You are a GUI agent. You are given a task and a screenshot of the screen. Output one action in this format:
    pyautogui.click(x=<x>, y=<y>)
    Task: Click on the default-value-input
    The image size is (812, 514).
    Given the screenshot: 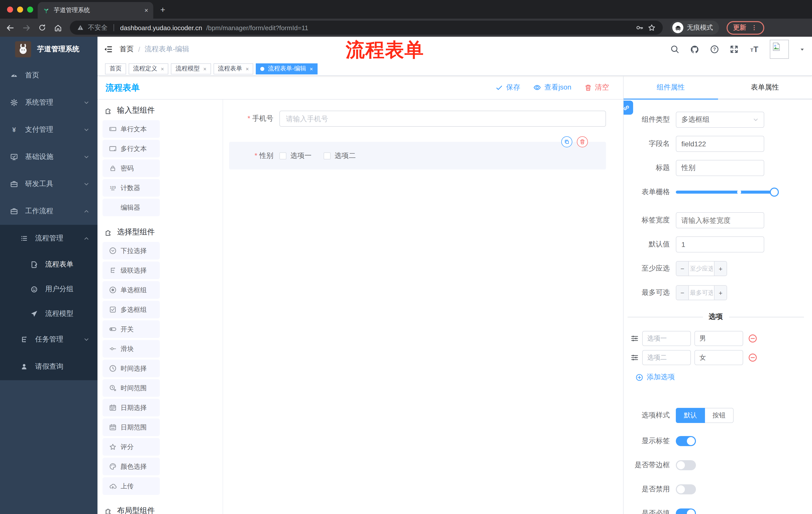 What is the action you would take?
    pyautogui.click(x=720, y=244)
    